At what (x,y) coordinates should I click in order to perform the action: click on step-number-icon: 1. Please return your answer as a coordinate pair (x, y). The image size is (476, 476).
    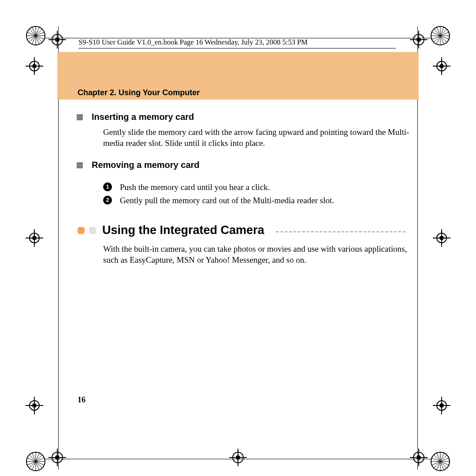
    Looking at the image, I should click on (108, 187).